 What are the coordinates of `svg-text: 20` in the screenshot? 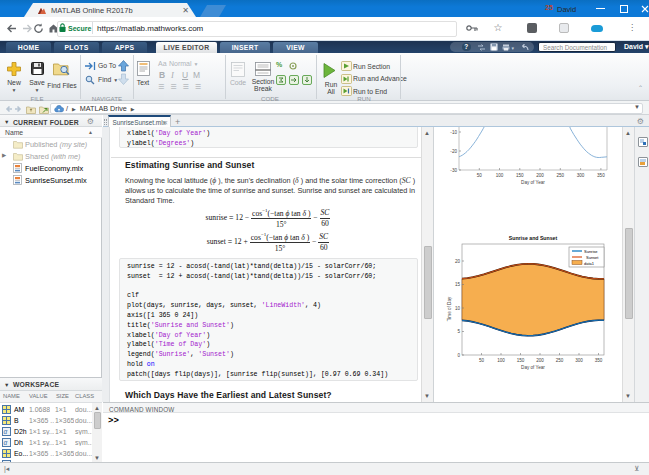 It's located at (458, 262).